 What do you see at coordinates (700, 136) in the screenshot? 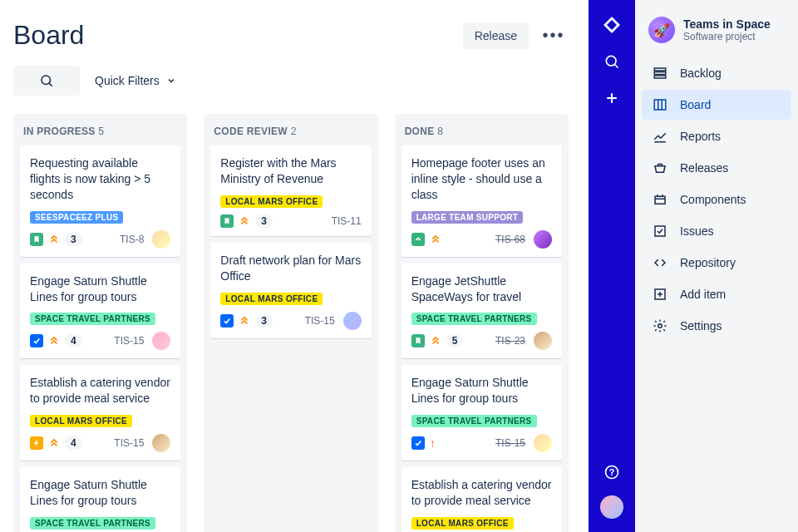
I see `nav-label: Reports` at bounding box center [700, 136].